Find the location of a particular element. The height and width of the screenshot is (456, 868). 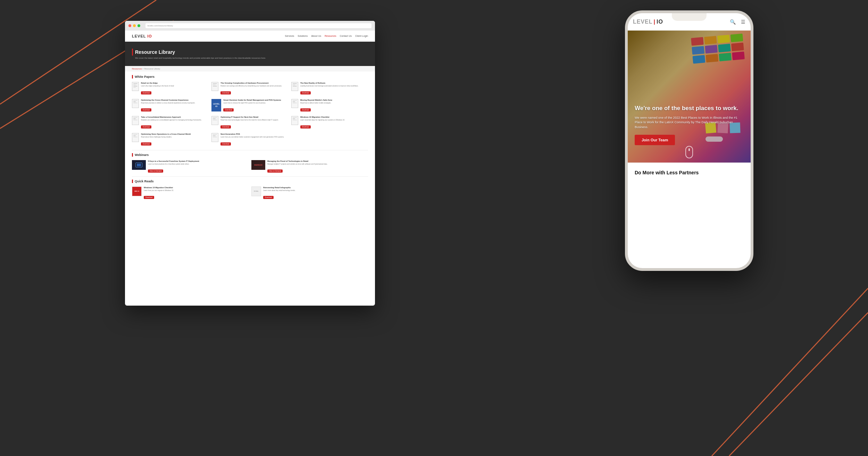

phone-hero-content: We're one of the best places to work. We… is located at coordinates (689, 125).